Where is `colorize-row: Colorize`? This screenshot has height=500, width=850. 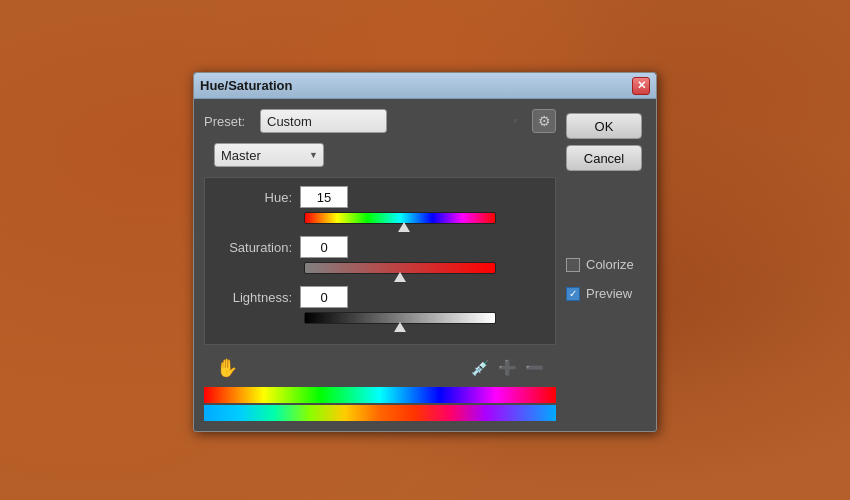 colorize-row: Colorize is located at coordinates (606, 264).